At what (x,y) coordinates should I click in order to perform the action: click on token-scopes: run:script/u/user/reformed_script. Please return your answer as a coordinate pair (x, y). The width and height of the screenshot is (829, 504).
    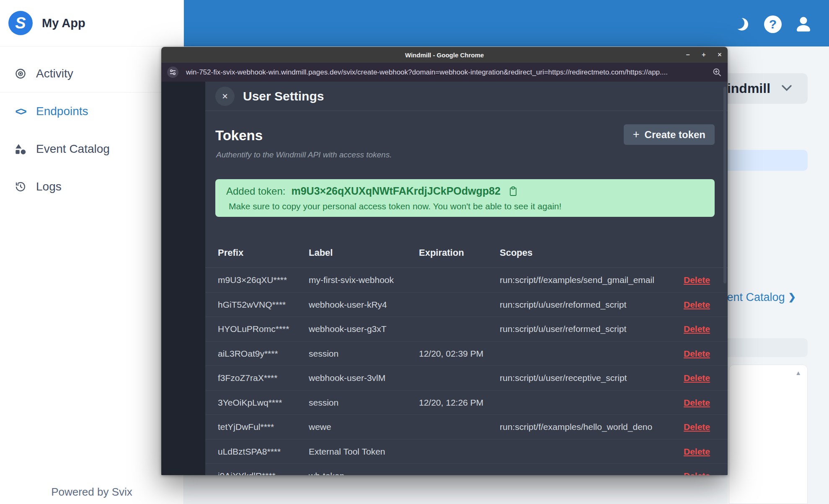
    Looking at the image, I should click on (563, 329).